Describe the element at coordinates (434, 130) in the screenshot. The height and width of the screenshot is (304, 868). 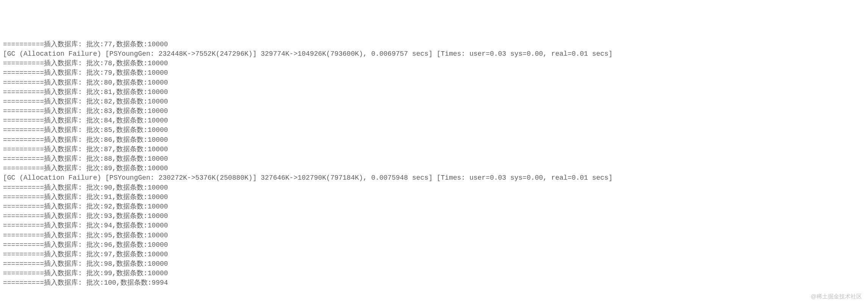
I see `insert-log-line: ==========插入数据库: 批次:85,数据条数:10000` at that location.